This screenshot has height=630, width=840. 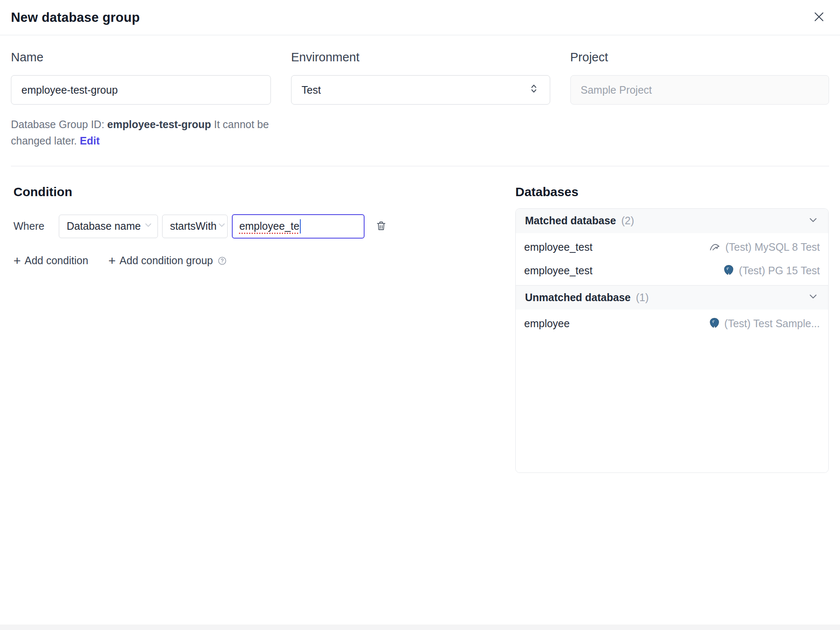 What do you see at coordinates (764, 324) in the screenshot?
I see `database-instance: (Test) Test Sample...` at bounding box center [764, 324].